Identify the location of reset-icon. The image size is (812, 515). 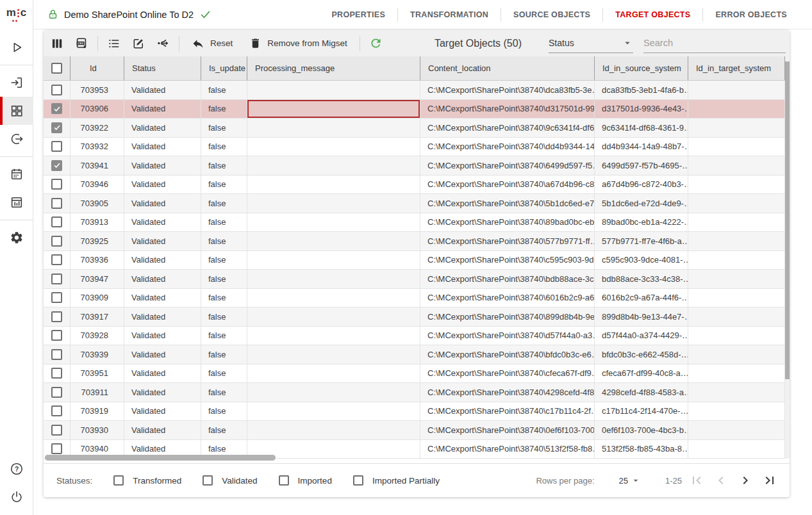
(198, 44).